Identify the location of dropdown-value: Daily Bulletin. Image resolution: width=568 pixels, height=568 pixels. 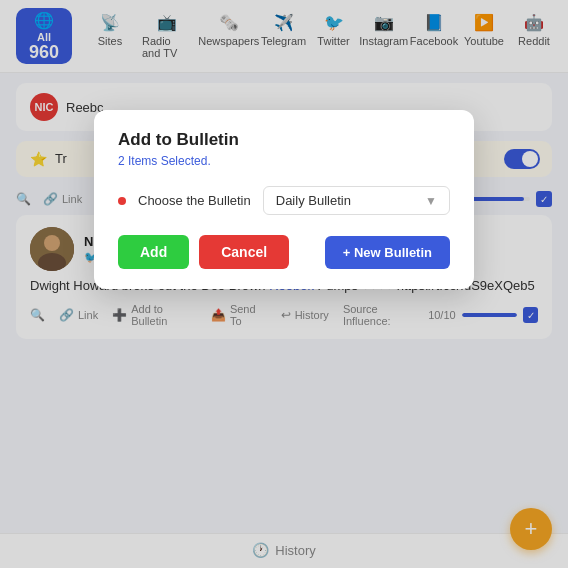
(314, 200).